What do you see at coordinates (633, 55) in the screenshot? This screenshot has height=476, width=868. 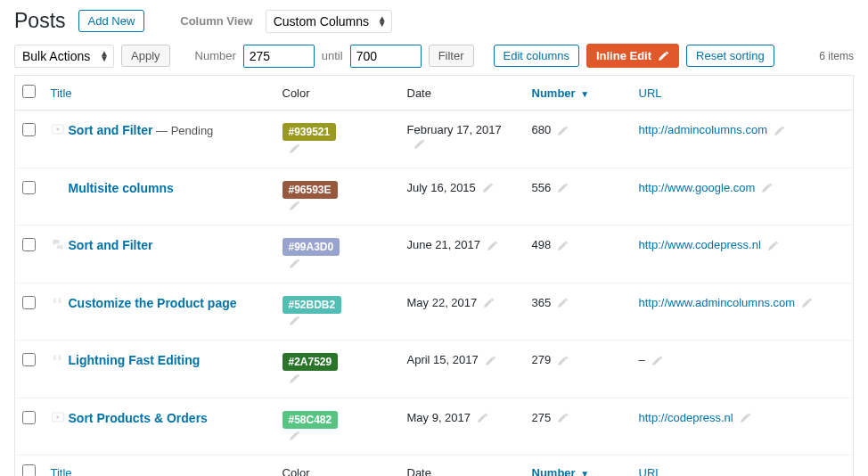 I see `inline-edit-button: Inline Edit` at bounding box center [633, 55].